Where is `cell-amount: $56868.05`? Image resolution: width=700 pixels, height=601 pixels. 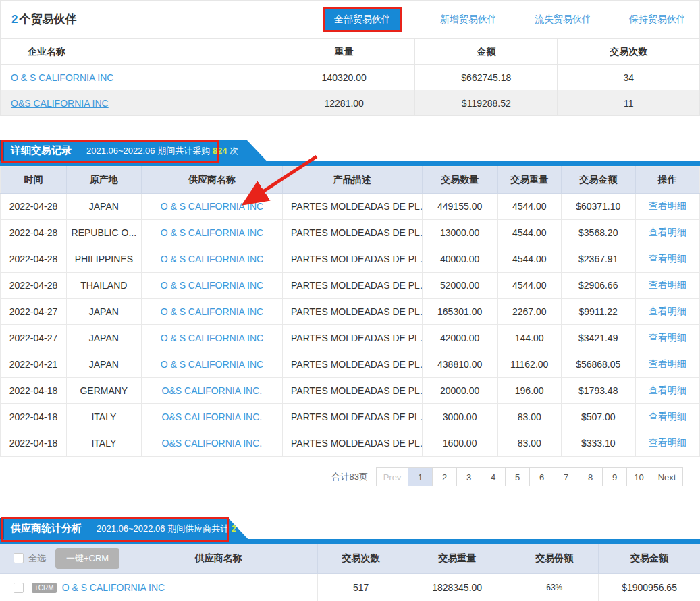 cell-amount: $56868.05 is located at coordinates (598, 364).